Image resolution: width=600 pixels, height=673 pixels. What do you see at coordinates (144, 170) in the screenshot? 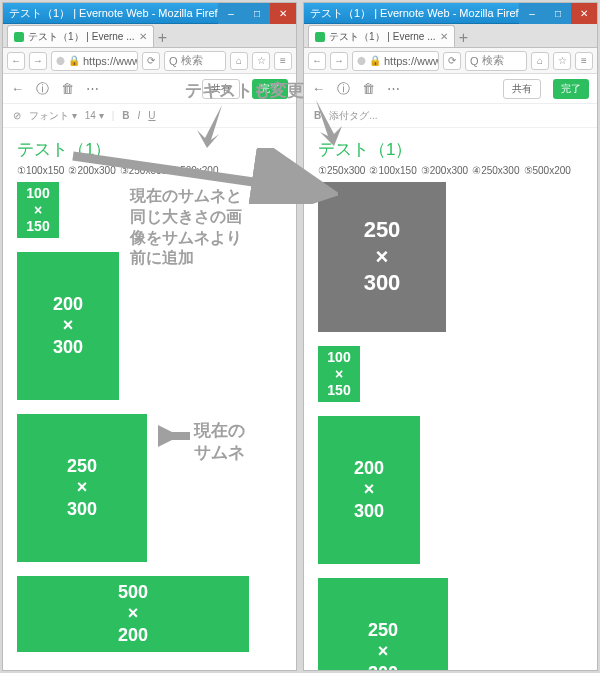
I see `size-item: ③250x300` at bounding box center [144, 170].